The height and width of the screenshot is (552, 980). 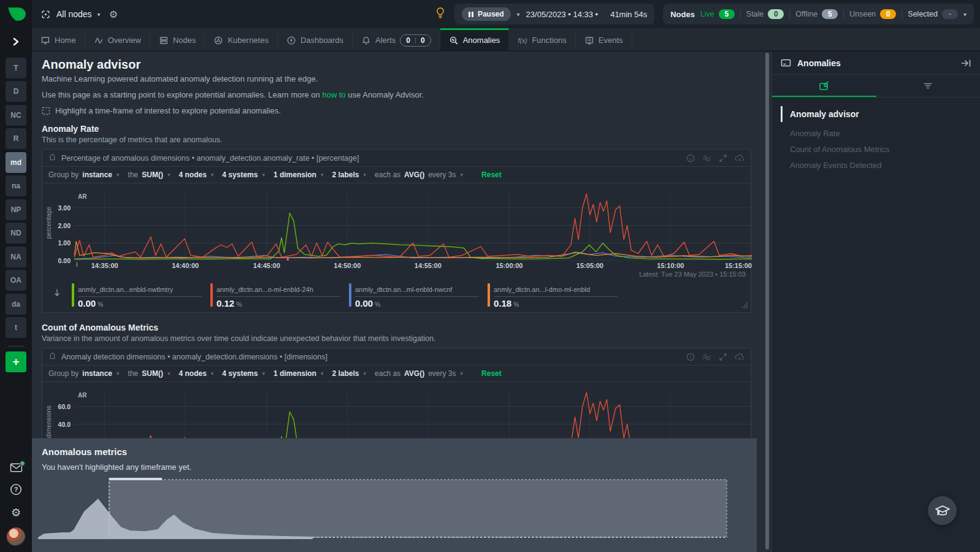 What do you see at coordinates (881, 166) in the screenshot?
I see `sidebar-nav-anomaly-events-detected: Anomaly Events Detected` at bounding box center [881, 166].